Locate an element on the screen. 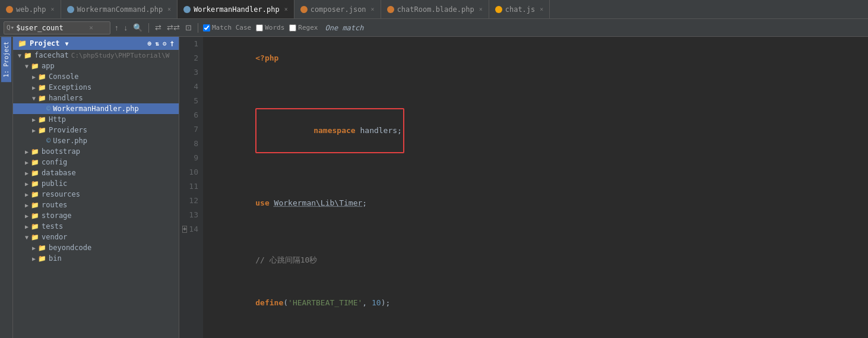 Image resolution: width=868 pixels, height=338 pixels. tab-workerman-handler: WorkermanHandler.php × is located at coordinates (236, 10).